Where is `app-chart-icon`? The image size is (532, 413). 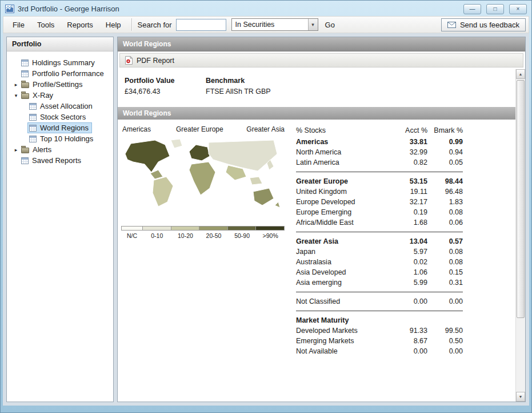 app-chart-icon is located at coordinates (10, 9).